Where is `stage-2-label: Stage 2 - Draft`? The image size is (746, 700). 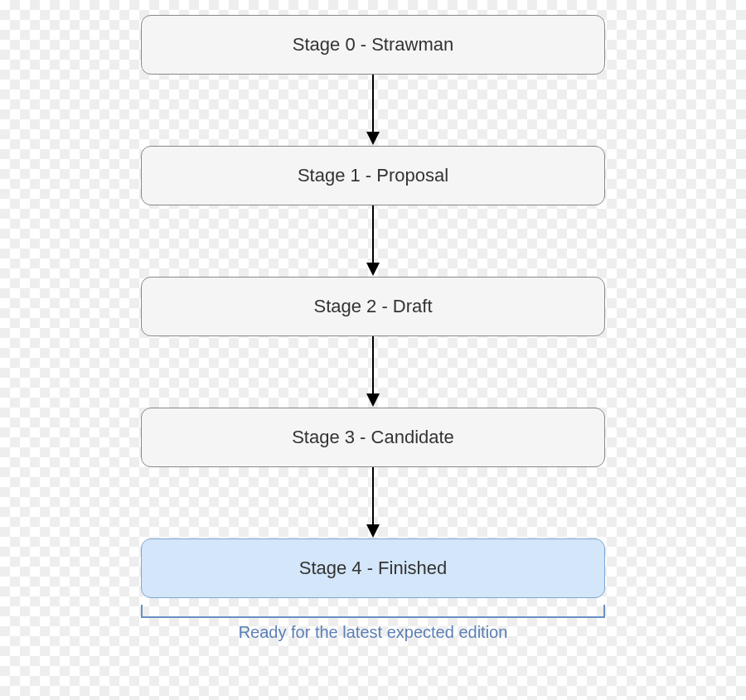 stage-2-label: Stage 2 - Draft is located at coordinates (373, 307).